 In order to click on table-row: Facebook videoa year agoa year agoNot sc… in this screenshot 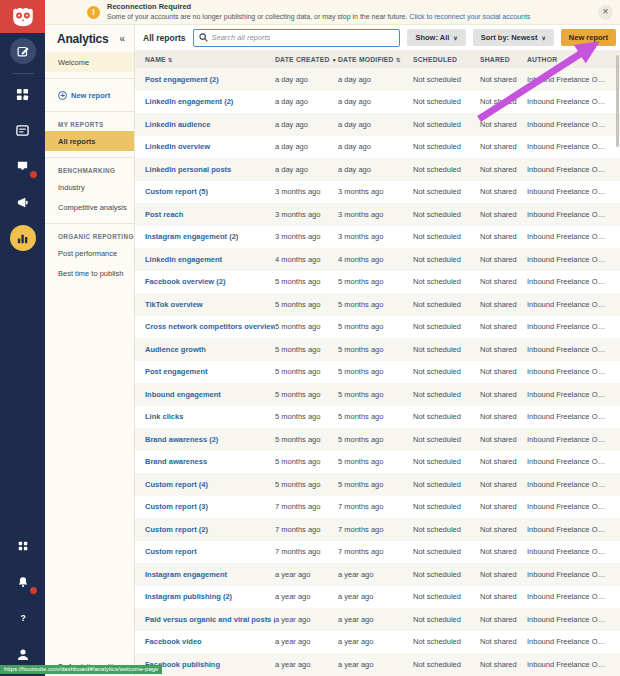, I will do `click(378, 642)`.